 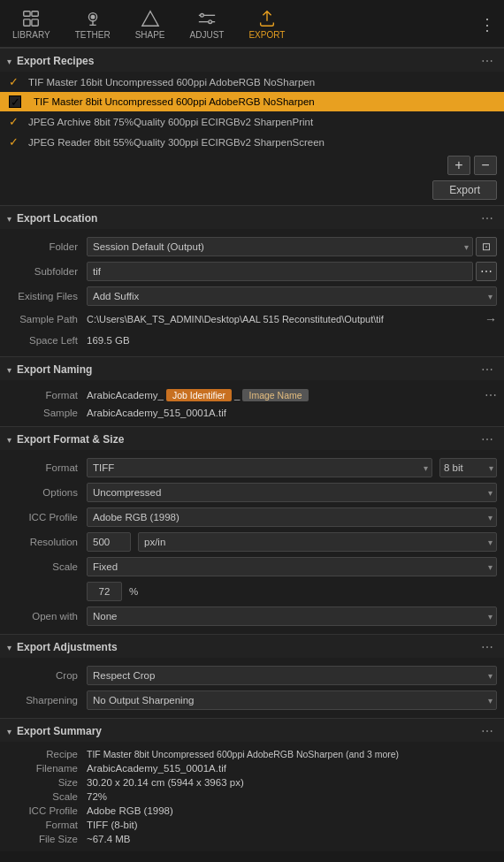 What do you see at coordinates (459, 165) in the screenshot?
I see `add-recipe-button: +` at bounding box center [459, 165].